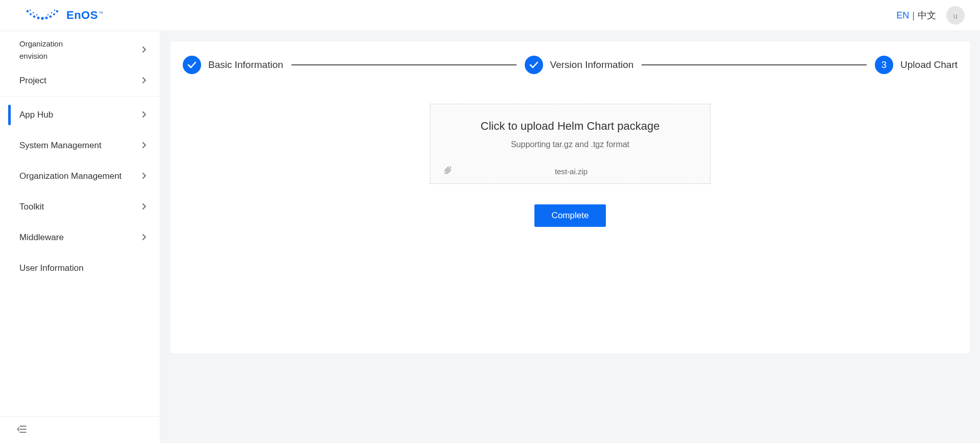 Image resolution: width=980 pixels, height=443 pixels. I want to click on complete-button: Complete, so click(571, 216).